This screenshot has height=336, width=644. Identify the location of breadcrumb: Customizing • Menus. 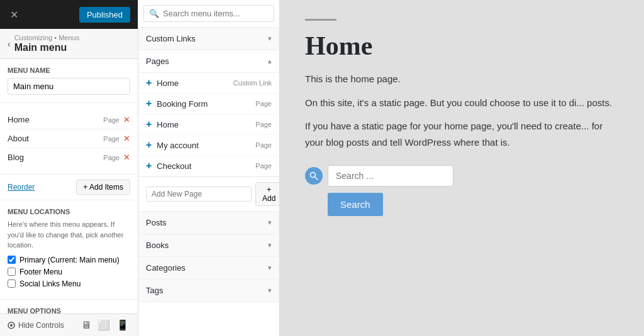
(47, 38).